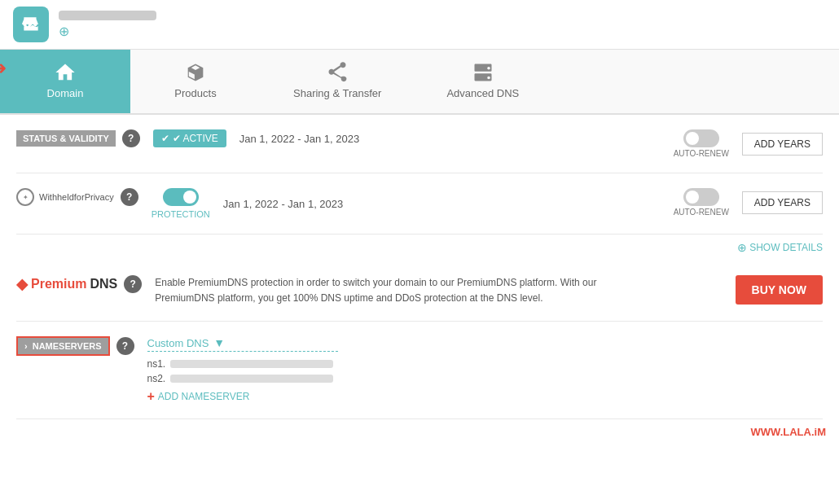 This screenshot has width=839, height=504. Describe the element at coordinates (252, 379) in the screenshot. I see `ns2-value-blurred` at that location.